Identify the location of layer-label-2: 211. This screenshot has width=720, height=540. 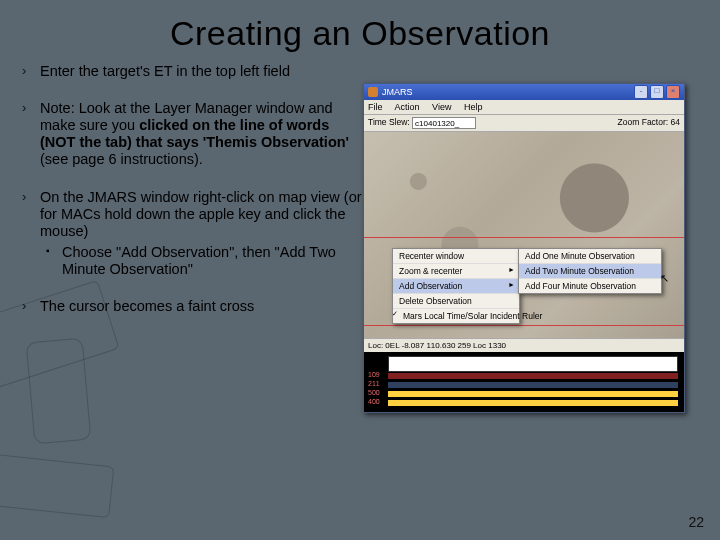
(378, 384).